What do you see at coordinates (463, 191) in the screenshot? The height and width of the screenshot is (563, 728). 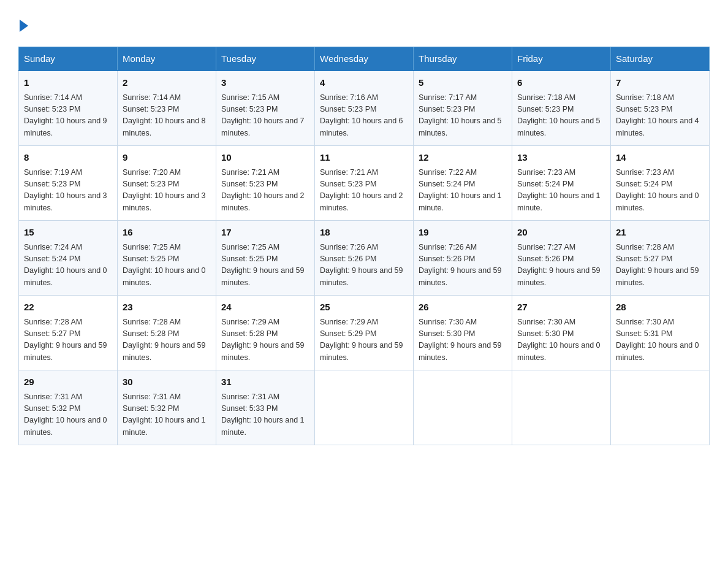 I see `day-info: Sunrise: 7:22 AMSunset: 5:24 PMDaylight:…` at bounding box center [463, 191].